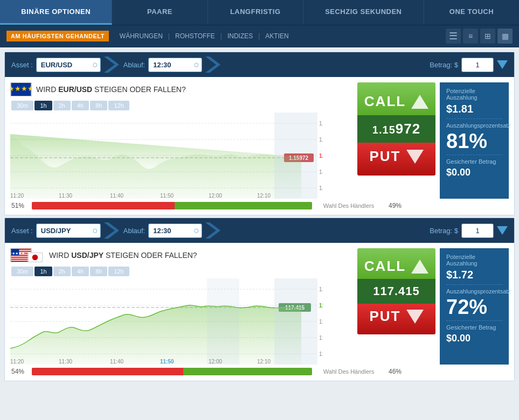  I want to click on asset-label-1: Asset :, so click(22, 65).